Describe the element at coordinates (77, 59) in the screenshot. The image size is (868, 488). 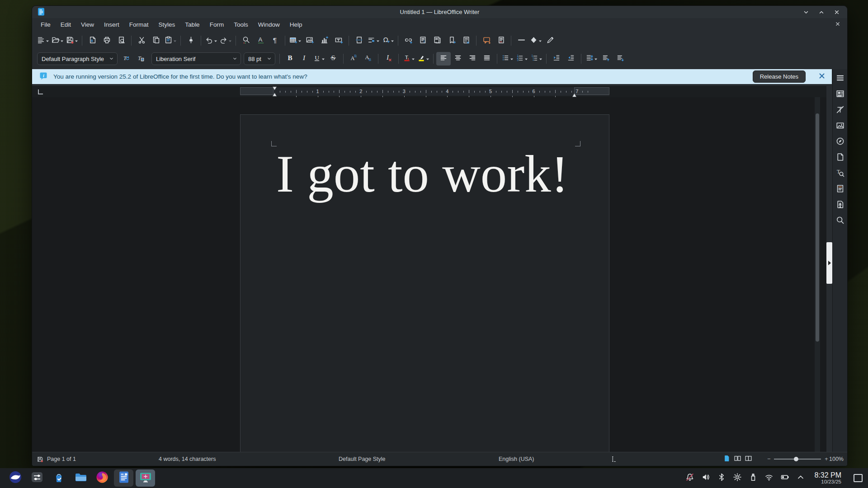
I see `paragraph-style-combo: Default Paragraph Style` at that location.